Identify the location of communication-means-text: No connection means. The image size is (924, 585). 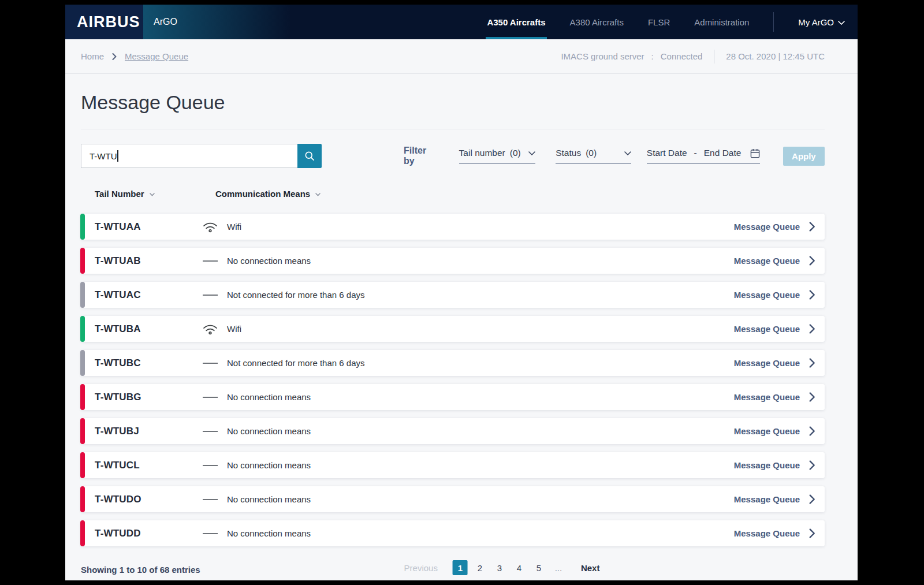
(269, 431).